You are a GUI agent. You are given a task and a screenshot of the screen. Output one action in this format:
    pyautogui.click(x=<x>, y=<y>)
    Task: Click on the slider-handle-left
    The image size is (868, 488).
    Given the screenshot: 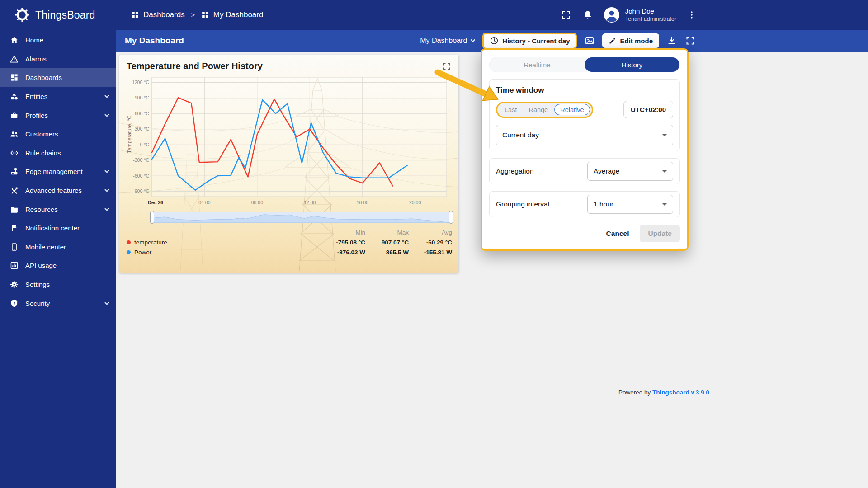 What is the action you would take?
    pyautogui.click(x=152, y=217)
    